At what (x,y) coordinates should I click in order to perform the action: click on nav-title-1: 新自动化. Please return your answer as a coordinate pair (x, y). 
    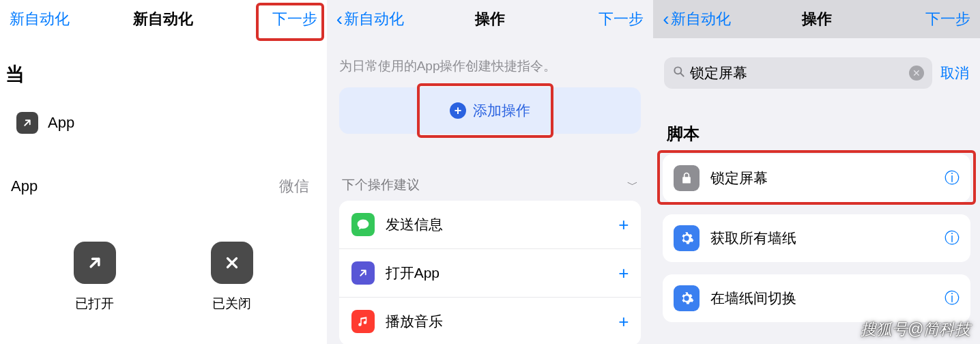
    Looking at the image, I should click on (163, 19).